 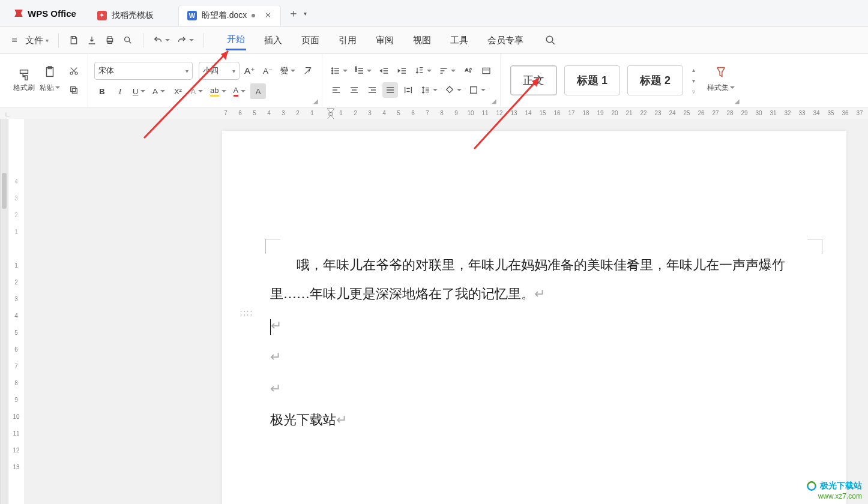 What do you see at coordinates (24, 80) in the screenshot?
I see `format-painter-button: 格式刷` at bounding box center [24, 80].